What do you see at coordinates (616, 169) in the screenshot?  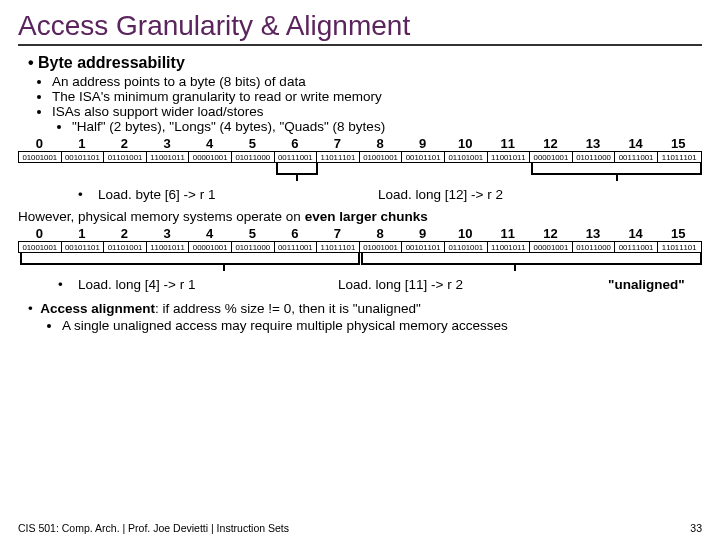 I see `bracket-long12` at bounding box center [616, 169].